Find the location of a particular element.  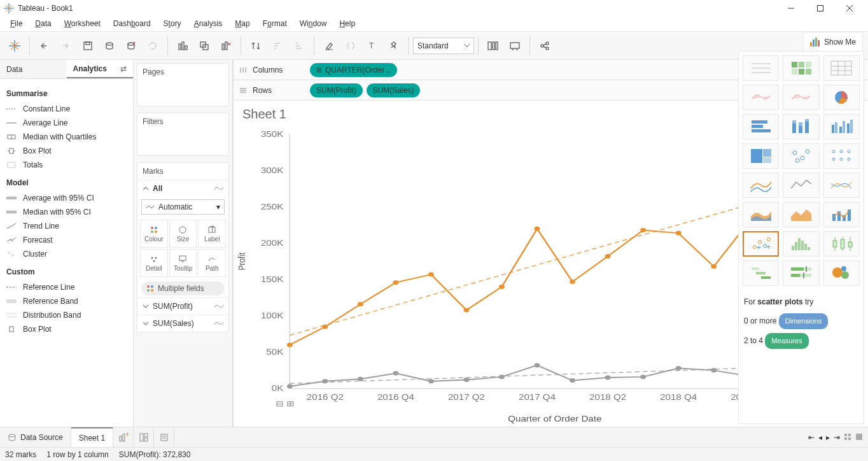

save-button is located at coordinates (88, 46).